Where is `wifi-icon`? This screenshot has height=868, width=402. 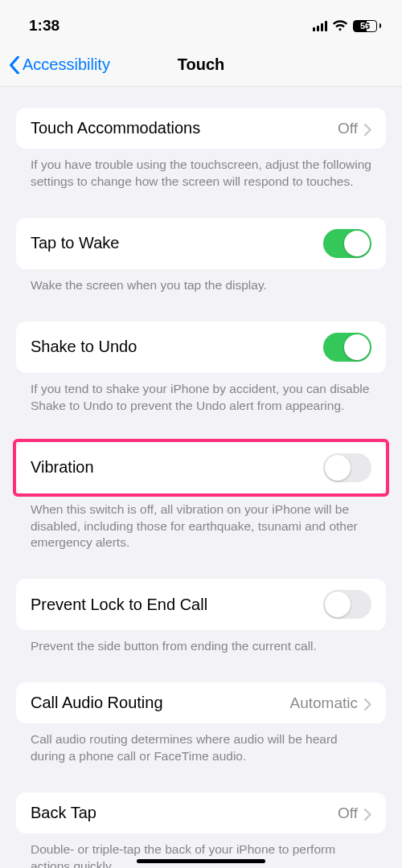
wifi-icon is located at coordinates (340, 26).